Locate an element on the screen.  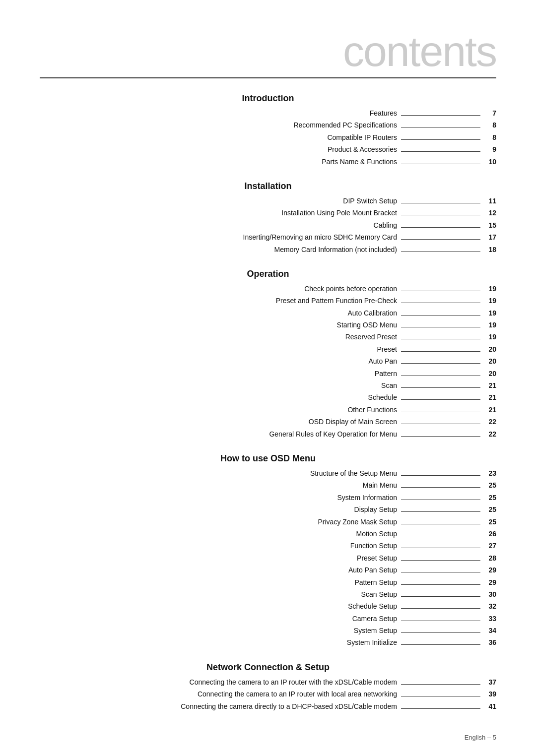
toc-row: Schedule Setup32 is located at coordinates (268, 606).